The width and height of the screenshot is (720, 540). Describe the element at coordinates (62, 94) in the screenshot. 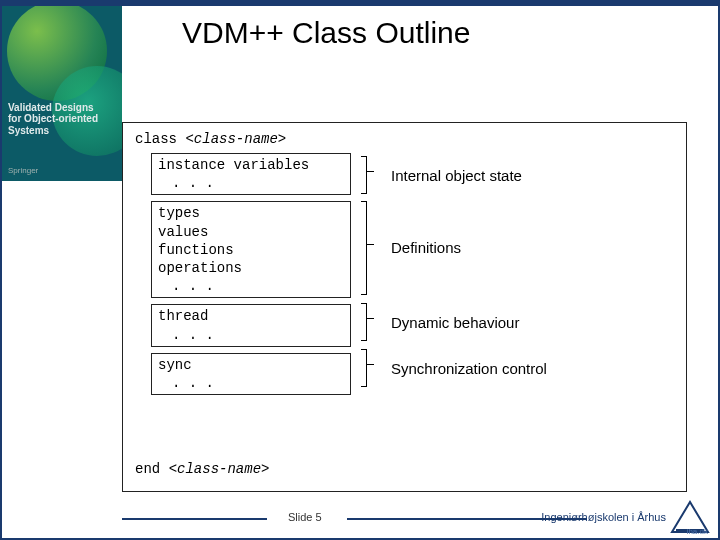

I see `book-cover-thumbnail: Validated Designs for Object-oriented Sy…` at that location.